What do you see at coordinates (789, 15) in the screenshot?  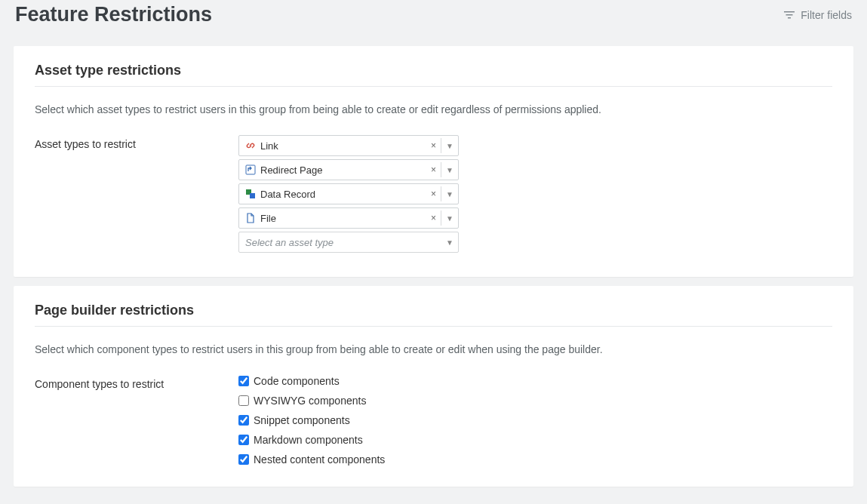 I see `filter-icon` at bounding box center [789, 15].